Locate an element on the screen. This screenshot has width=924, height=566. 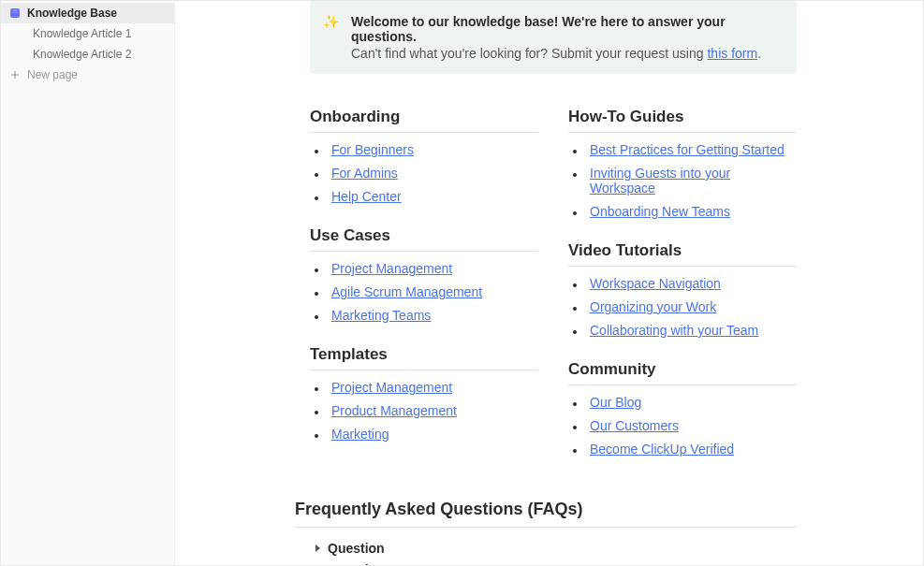
link: Product Management is located at coordinates (394, 411).